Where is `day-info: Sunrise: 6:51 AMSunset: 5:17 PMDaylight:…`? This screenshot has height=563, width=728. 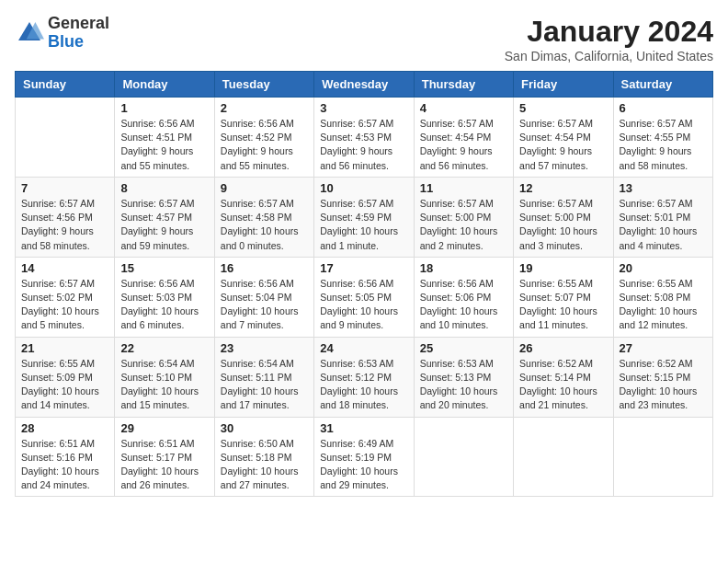 day-info: Sunrise: 6:51 AMSunset: 5:17 PMDaylight:… is located at coordinates (164, 465).